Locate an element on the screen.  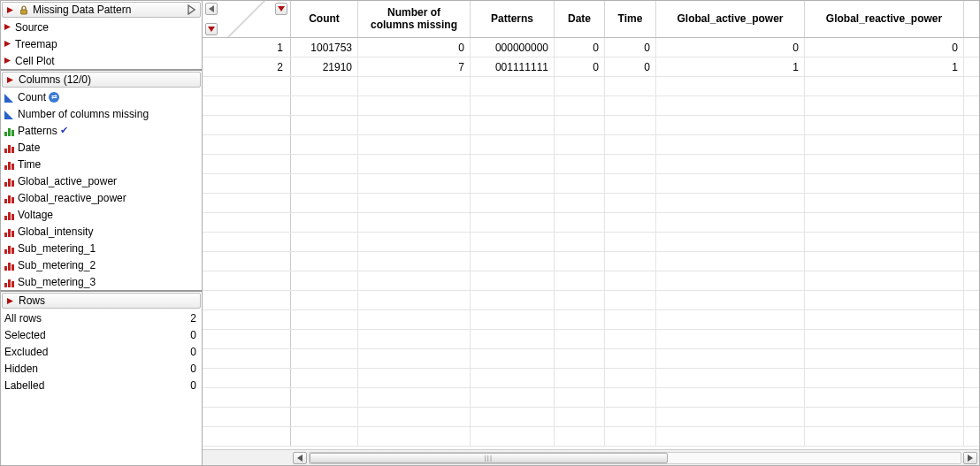
cell: 000000000 is located at coordinates (513, 48).